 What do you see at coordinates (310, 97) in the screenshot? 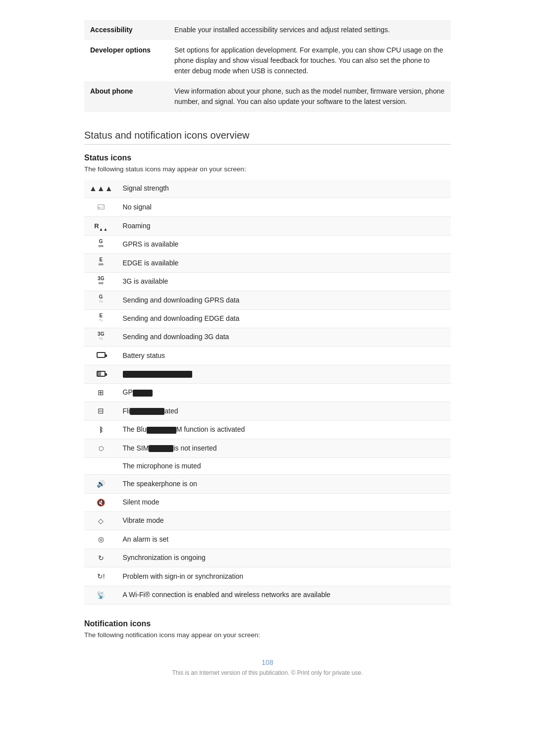
I see `settings-description: View information about your phone, such …` at bounding box center [310, 97].